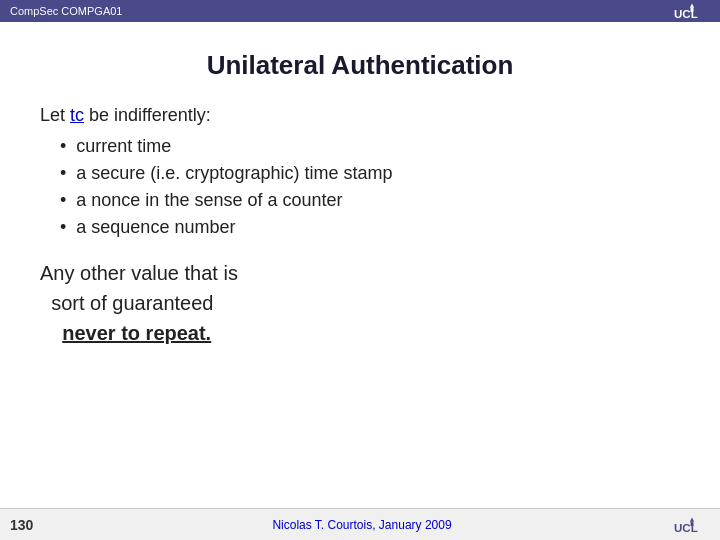  Describe the element at coordinates (692, 11) in the screenshot. I see `ucl-logo-top: UCL` at that location.